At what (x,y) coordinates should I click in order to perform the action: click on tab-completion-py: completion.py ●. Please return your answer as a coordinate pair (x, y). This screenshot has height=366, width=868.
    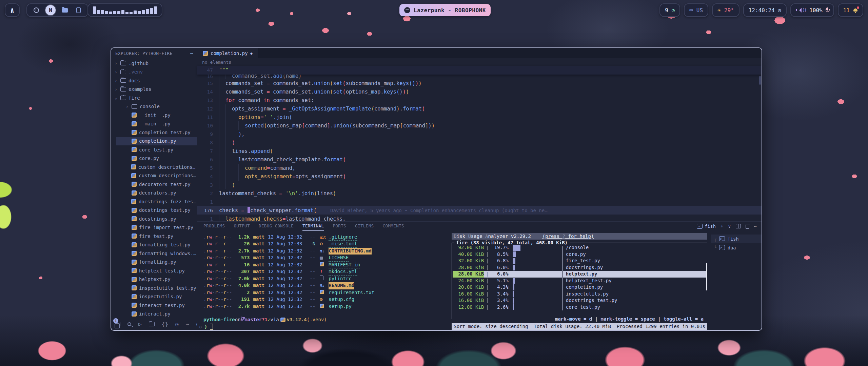
    Looking at the image, I should click on (228, 53).